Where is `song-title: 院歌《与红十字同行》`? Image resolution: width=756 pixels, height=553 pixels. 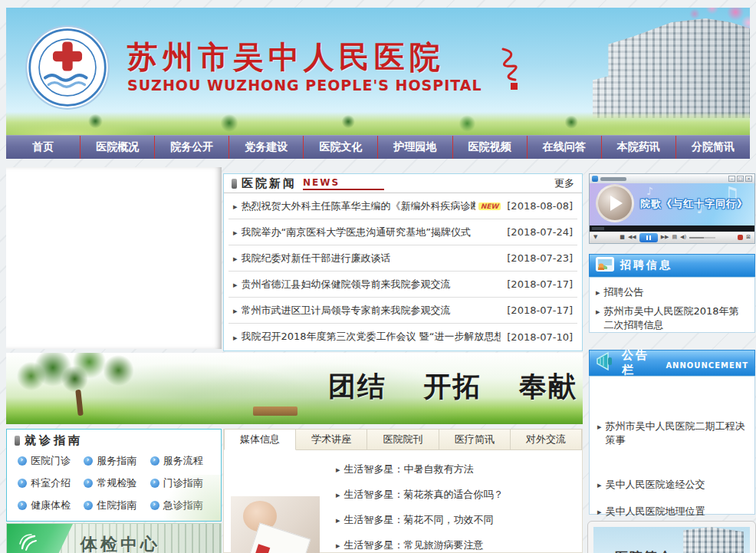 song-title: 院歌《与红十字同行》 is located at coordinates (694, 204).